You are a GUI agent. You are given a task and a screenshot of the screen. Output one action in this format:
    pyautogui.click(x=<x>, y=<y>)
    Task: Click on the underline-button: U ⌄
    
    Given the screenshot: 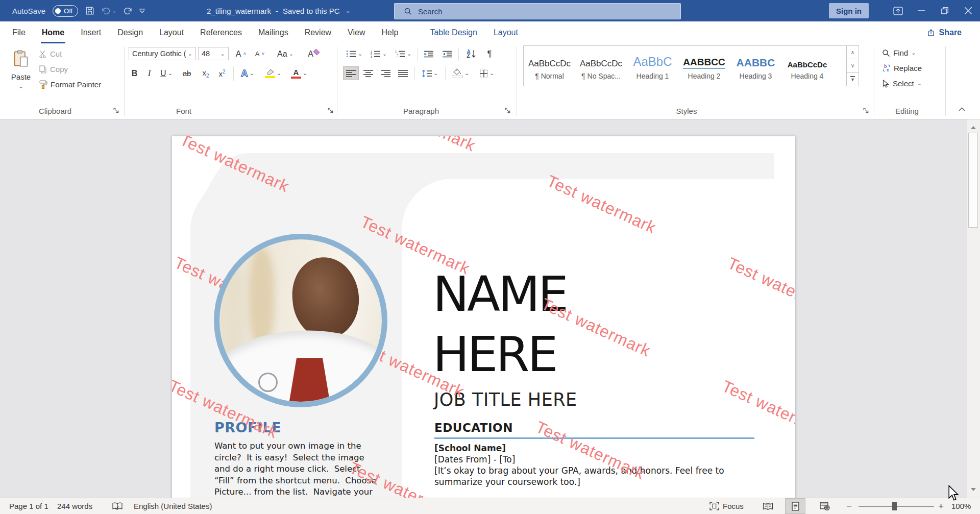 What is the action you would take?
    pyautogui.click(x=166, y=74)
    